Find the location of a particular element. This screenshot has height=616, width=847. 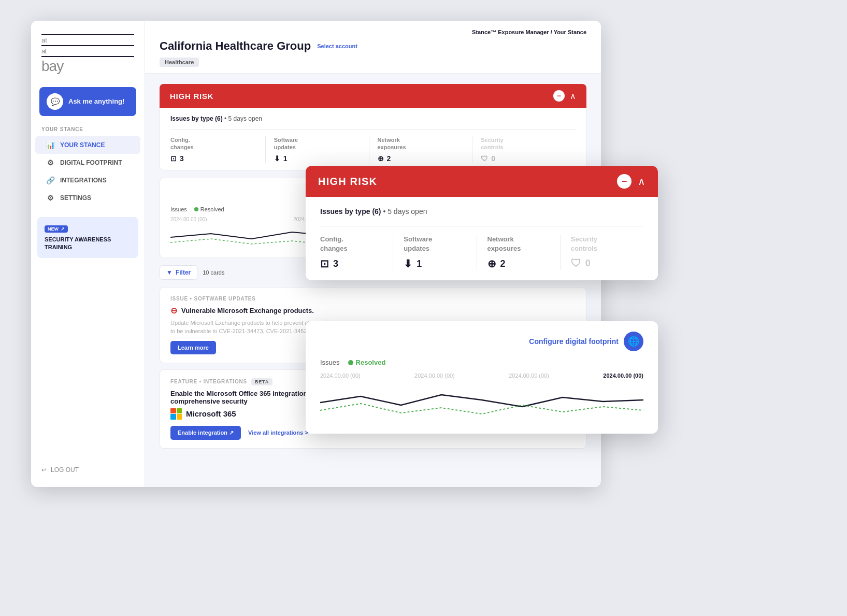

overlay-chevron-icon: ∧ is located at coordinates (641, 181).